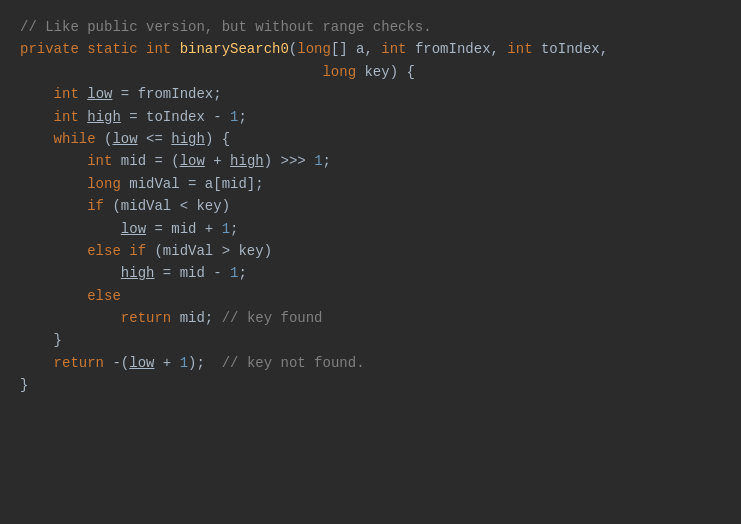  What do you see at coordinates (370, 139) in the screenshot?
I see `code-line-7: while (low <= high) {` at bounding box center [370, 139].